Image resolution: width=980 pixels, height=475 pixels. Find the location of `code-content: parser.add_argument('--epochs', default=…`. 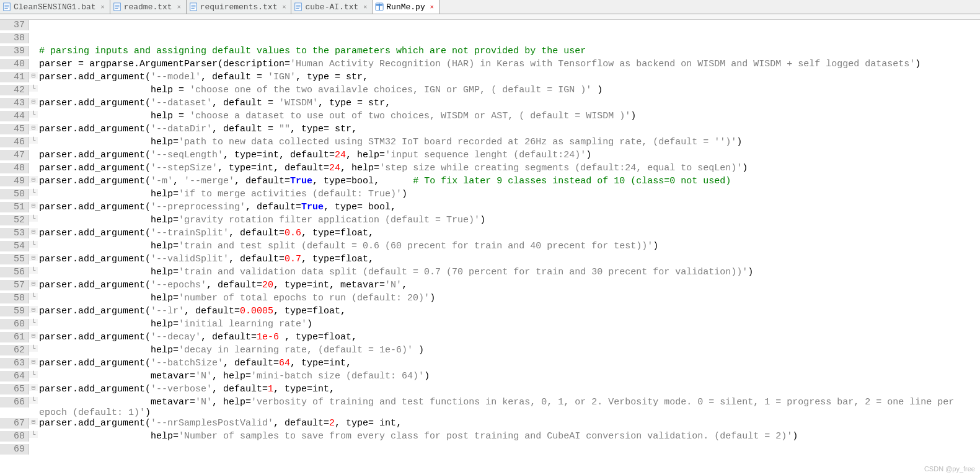

code-content: parser.add_argument('--epochs', default=… is located at coordinates (509, 285).